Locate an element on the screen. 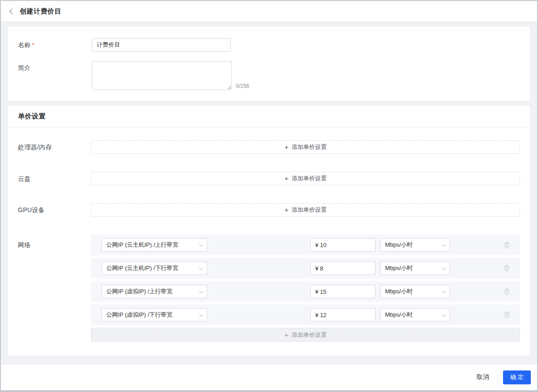 Image resolution: width=538 pixels, height=392 pixels. network-price-row: 公网IP (虚拟IP) /上行带宽 Mbps/小时 is located at coordinates (306, 292).